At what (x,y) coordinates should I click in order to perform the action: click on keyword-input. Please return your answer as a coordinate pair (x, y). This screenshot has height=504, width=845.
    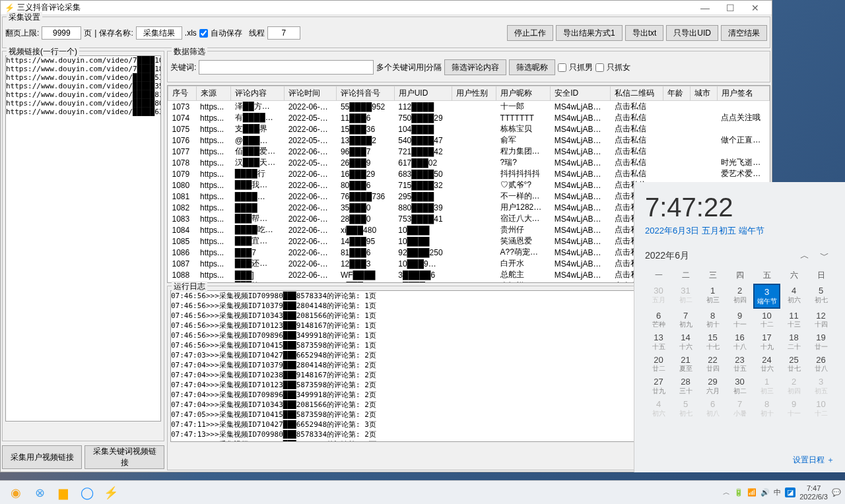
    Looking at the image, I should click on (287, 67).